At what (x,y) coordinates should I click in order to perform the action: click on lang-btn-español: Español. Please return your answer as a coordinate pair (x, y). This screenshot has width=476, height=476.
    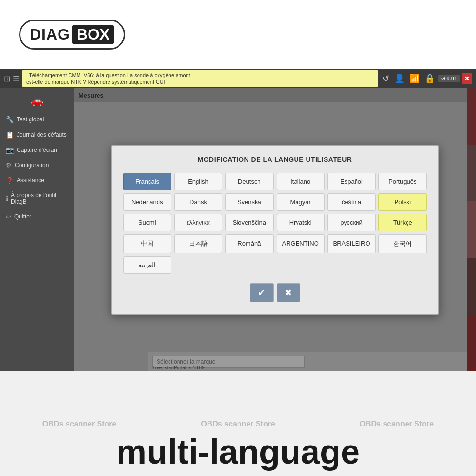
    Looking at the image, I should click on (351, 182).